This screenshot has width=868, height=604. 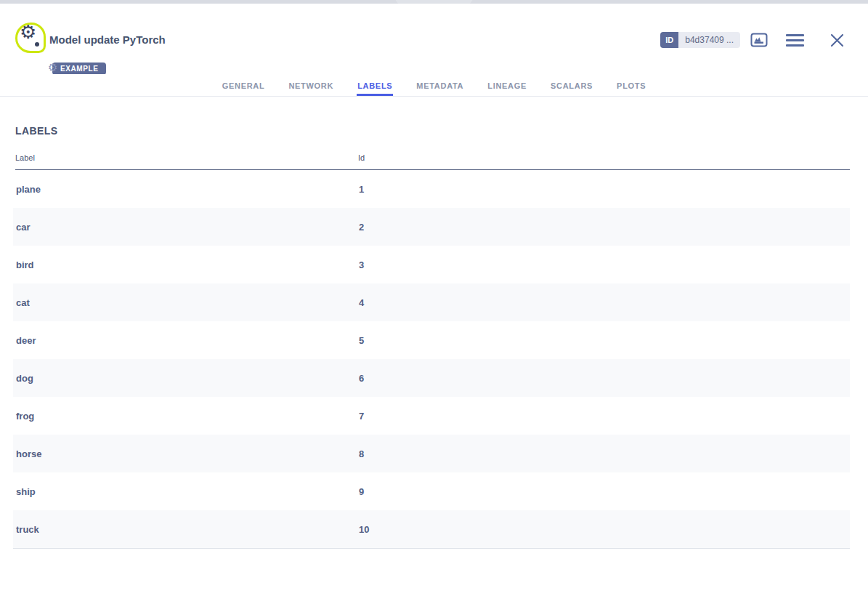 What do you see at coordinates (709, 40) in the screenshot?
I see `id-value: b4d37409 ...` at bounding box center [709, 40].